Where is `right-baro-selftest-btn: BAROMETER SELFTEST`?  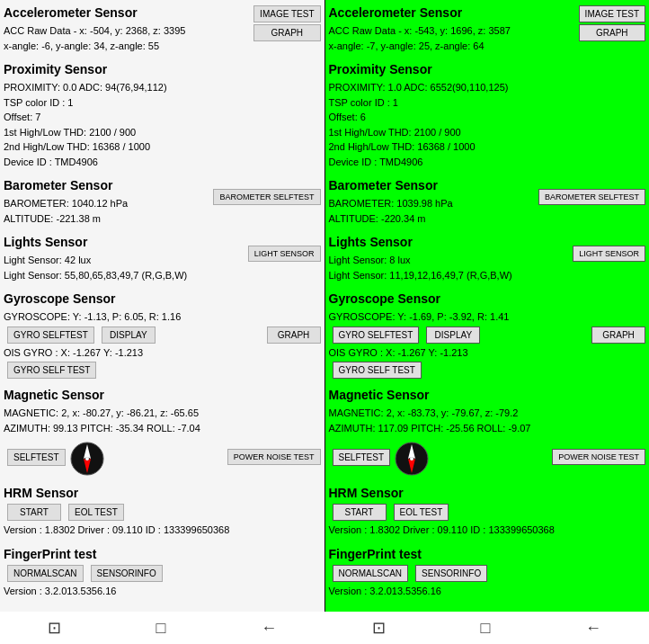 right-baro-selftest-btn: BAROMETER SELFTEST is located at coordinates (591, 197).